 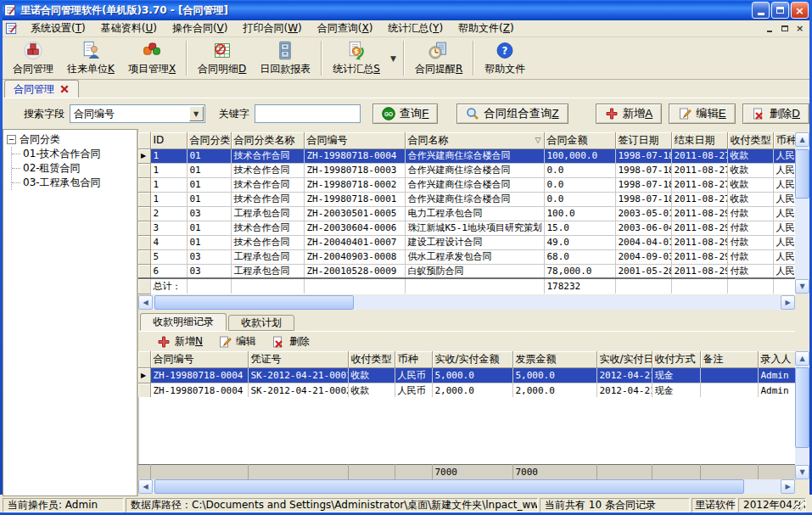 What do you see at coordinates (675, 360) in the screenshot?
I see `column-header: 收付方式` at bounding box center [675, 360].